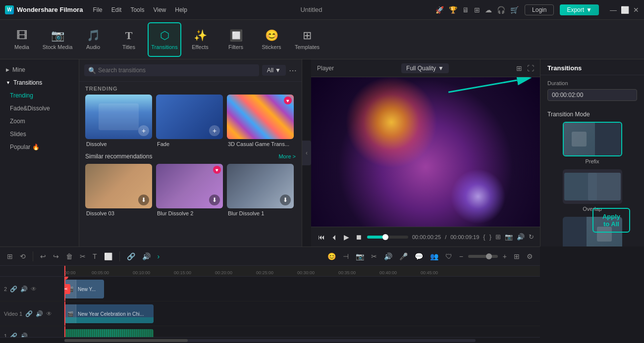  I want to click on delete-icon: 🗑, so click(69, 256).